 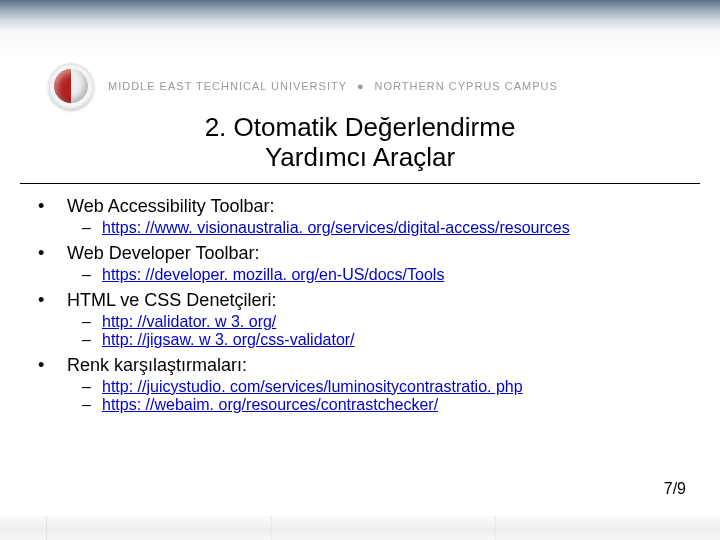 What do you see at coordinates (360, 143) in the screenshot?
I see `page-title: 2. Otomatik Değerlendirme Yardımcı Araçl…` at bounding box center [360, 143].